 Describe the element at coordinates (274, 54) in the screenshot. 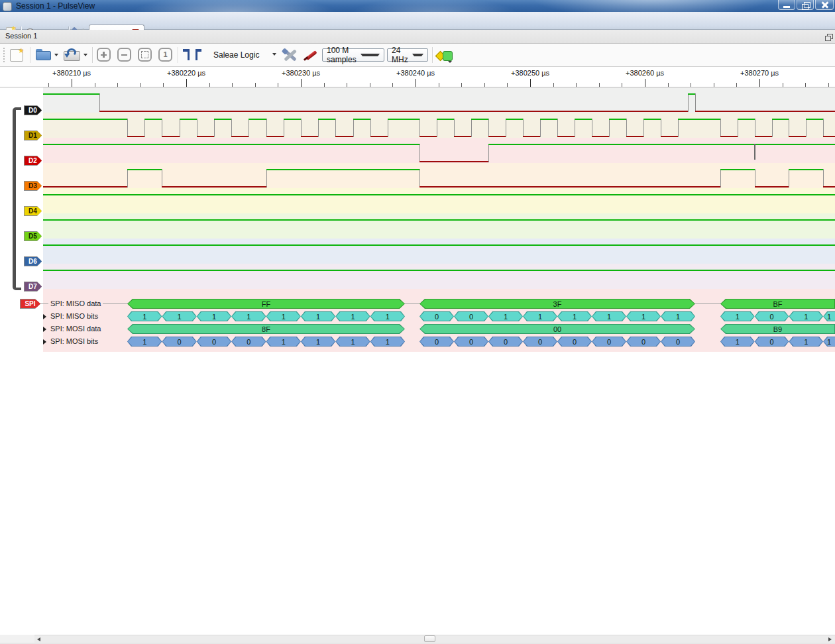

I see `device-dropdown-caret` at that location.